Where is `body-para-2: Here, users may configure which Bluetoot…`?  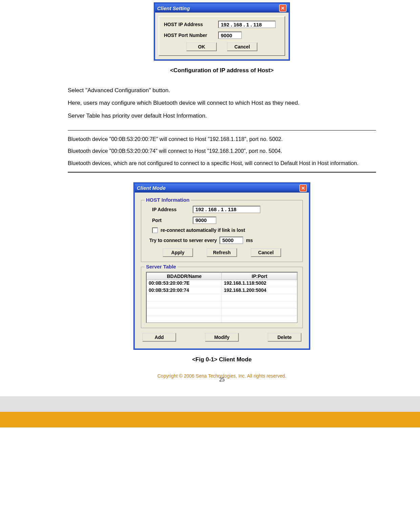 body-para-2: Here, users may configure which Bluetoot… is located at coordinates (222, 103).